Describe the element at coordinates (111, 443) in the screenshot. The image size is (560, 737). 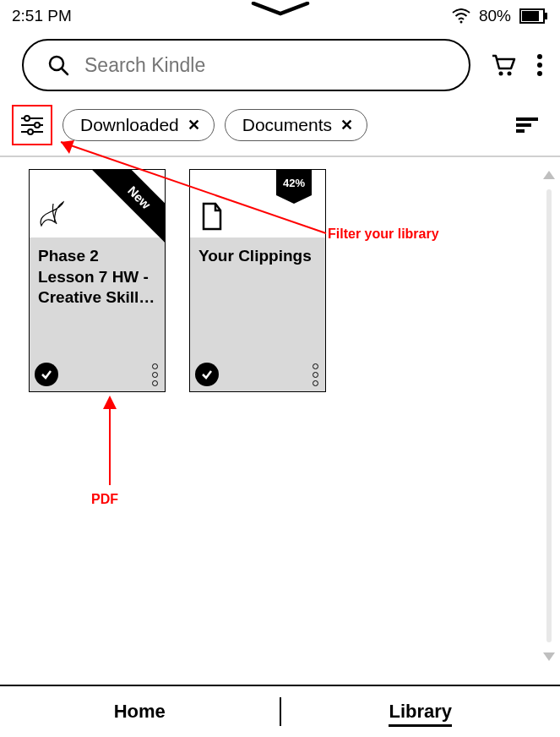
I see `annotation-arrow` at that location.